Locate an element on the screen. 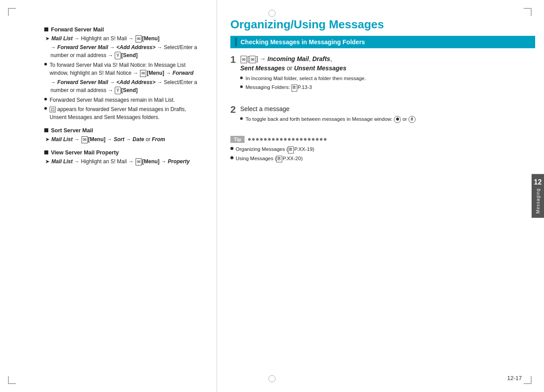  step-1-bullet-2-text: Messaging Folders: 🖹P.13-3 is located at coordinates (279, 88).